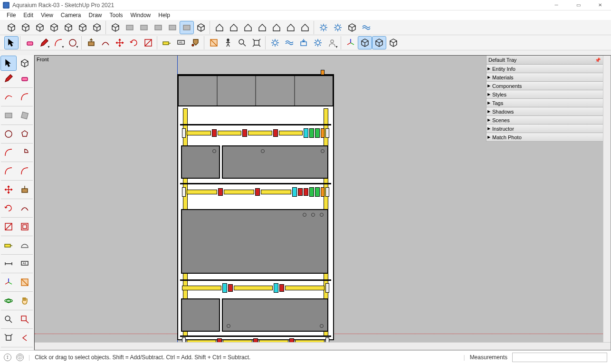  Describe the element at coordinates (25, 264) in the screenshot. I see `text-tool-button: A1` at that location.